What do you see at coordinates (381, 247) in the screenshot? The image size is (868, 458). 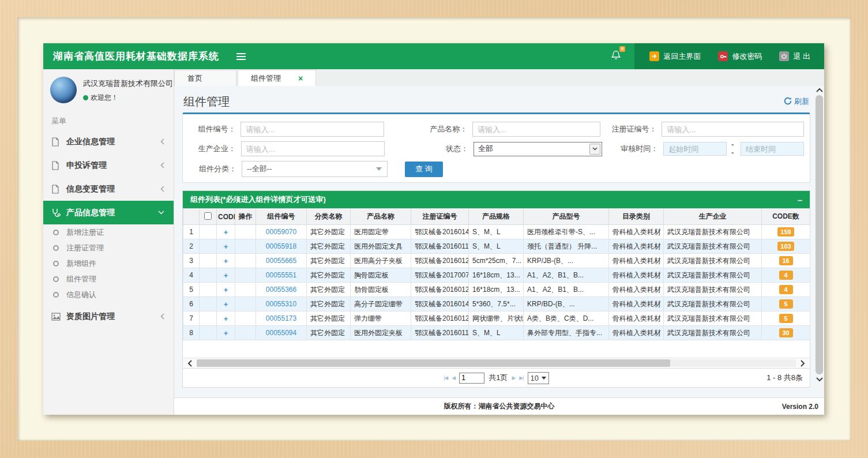 I see `product-name-cell: 医用外固定支具` at bounding box center [381, 247].